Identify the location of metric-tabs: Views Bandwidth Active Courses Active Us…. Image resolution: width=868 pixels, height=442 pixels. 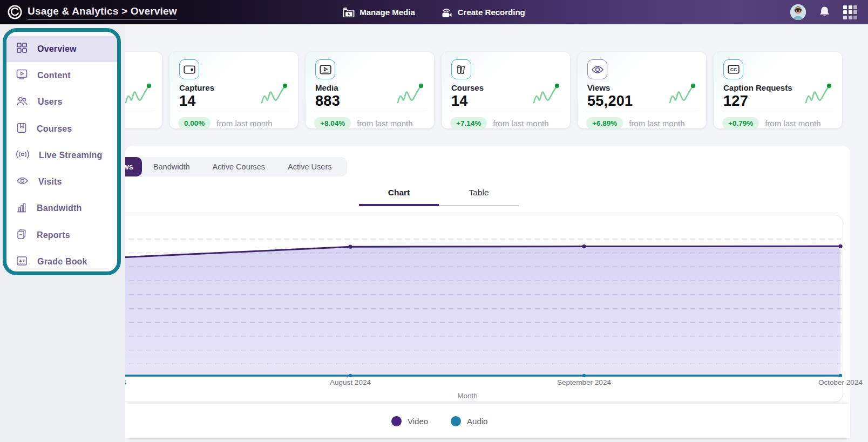
(225, 167).